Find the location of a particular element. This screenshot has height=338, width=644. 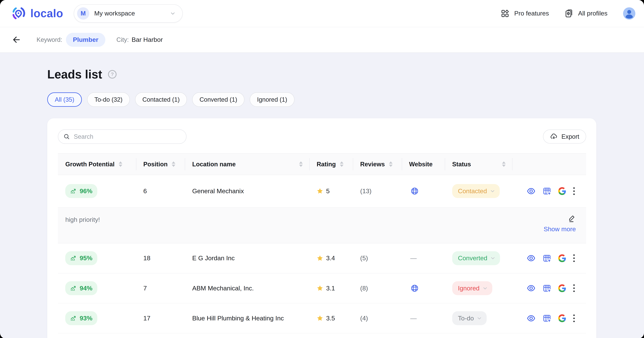

tab-converted: Converted (1) is located at coordinates (218, 100).